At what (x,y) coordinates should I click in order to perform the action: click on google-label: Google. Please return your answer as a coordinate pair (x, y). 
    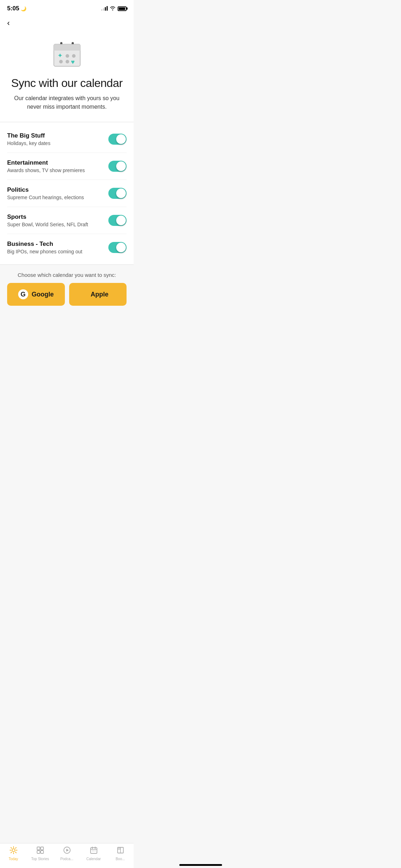
    Looking at the image, I should click on (43, 294).